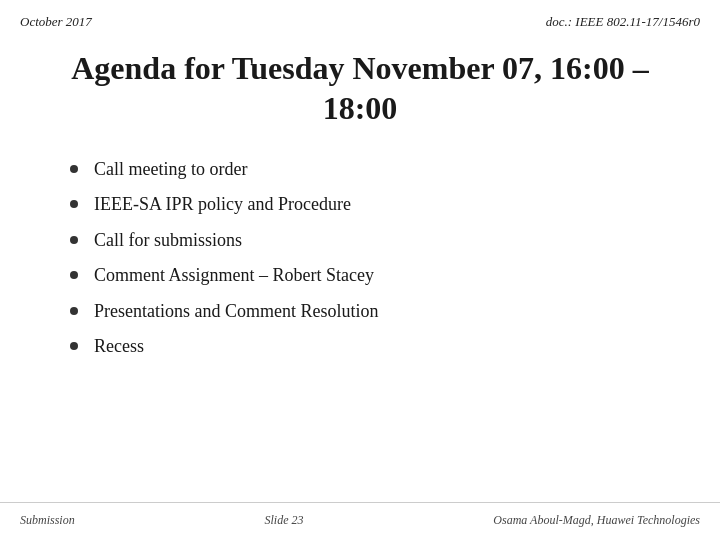 The image size is (720, 540). I want to click on list-item-text: IEEE-SA IPR policy and Procedure, so click(222, 204).